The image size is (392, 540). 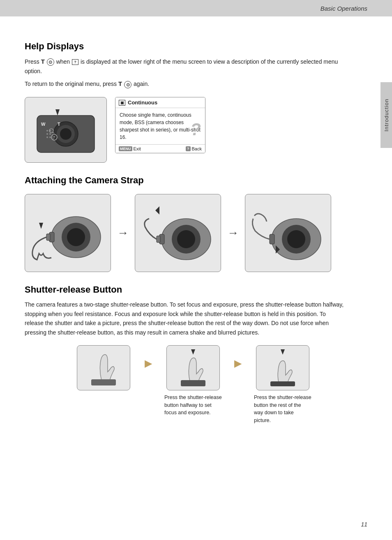 I want to click on t-button-icon: ⊙, so click(x=51, y=62).